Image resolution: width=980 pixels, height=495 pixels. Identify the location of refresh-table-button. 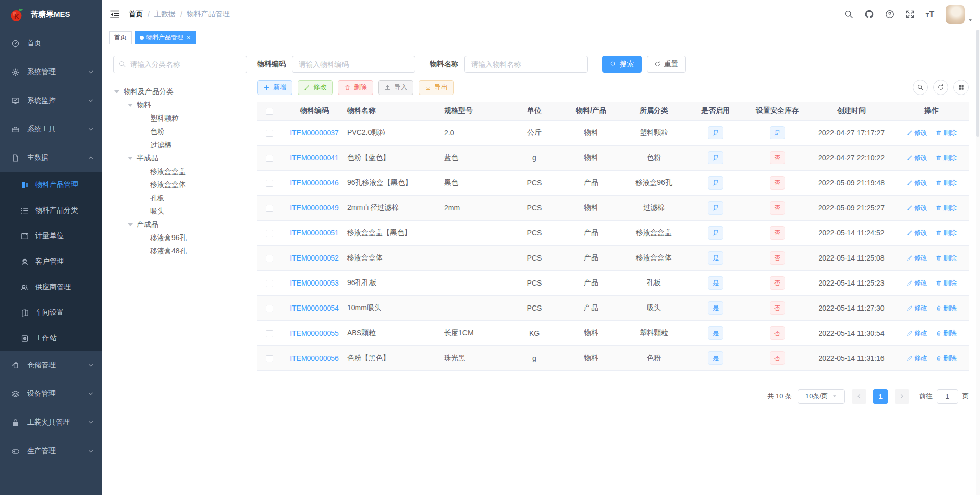
(941, 87).